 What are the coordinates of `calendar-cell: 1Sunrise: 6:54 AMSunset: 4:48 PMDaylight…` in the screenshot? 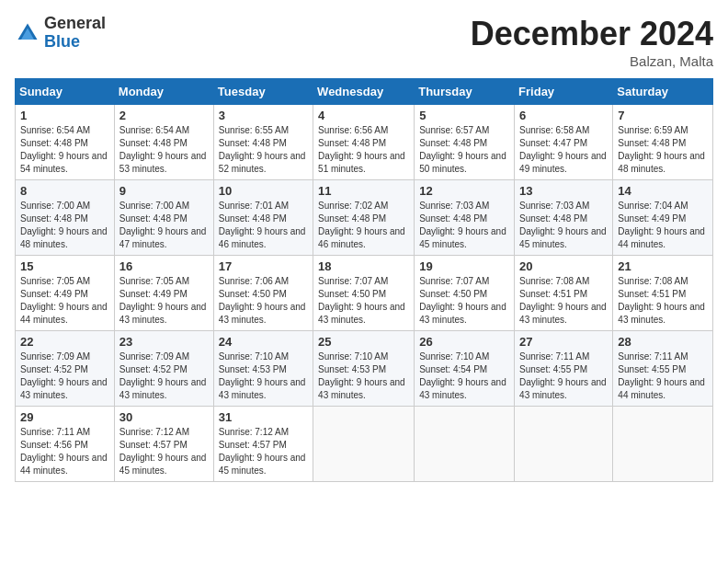 It's located at (65, 143).